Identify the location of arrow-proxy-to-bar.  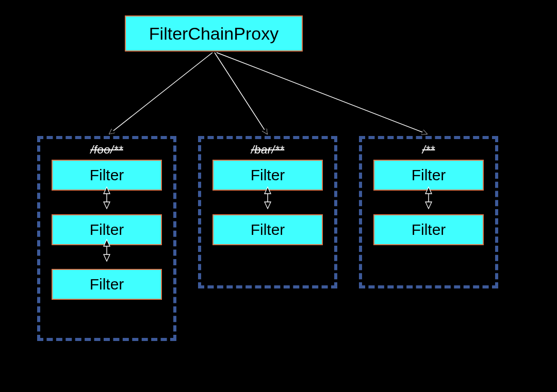
(241, 93).